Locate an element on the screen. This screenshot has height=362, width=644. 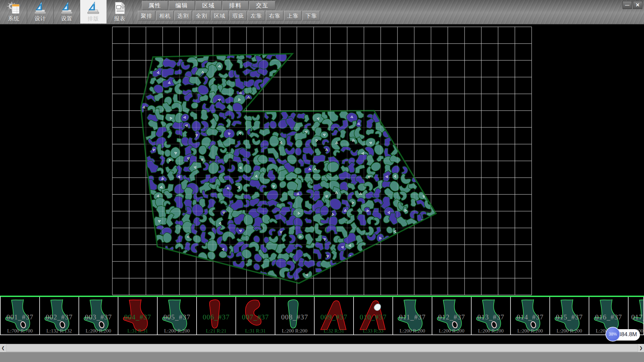
piece-name: 016_#37 is located at coordinates (608, 317).